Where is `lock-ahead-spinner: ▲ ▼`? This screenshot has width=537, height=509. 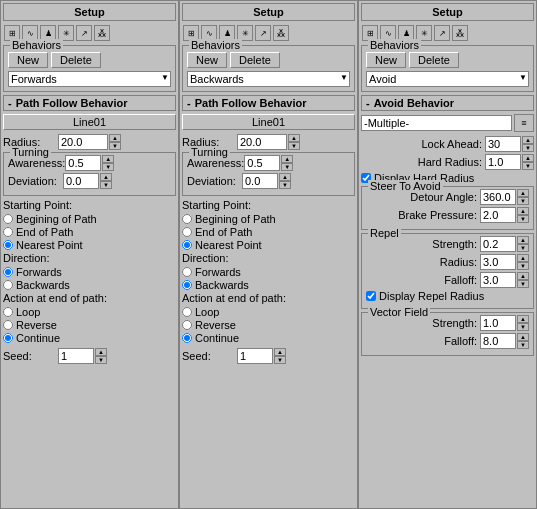
lock-ahead-spinner: ▲ ▼ is located at coordinates (510, 144).